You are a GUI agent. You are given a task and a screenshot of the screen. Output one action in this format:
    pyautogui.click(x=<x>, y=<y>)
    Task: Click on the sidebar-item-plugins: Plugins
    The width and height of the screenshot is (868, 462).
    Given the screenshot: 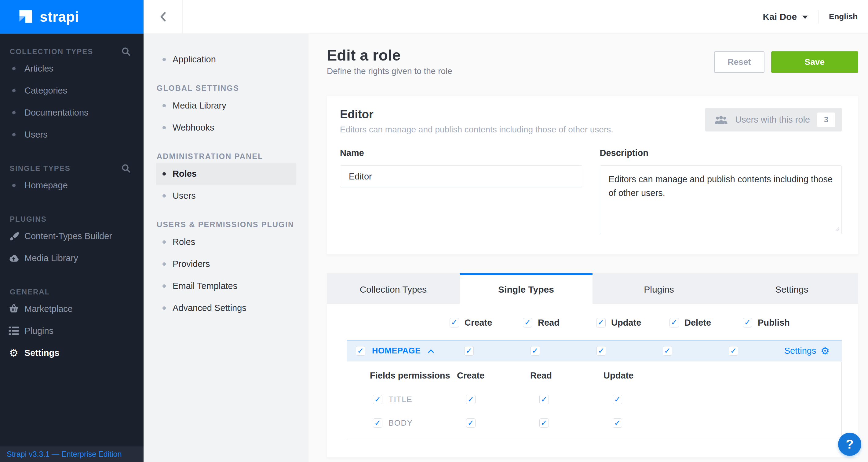 What is the action you would take?
    pyautogui.click(x=70, y=331)
    